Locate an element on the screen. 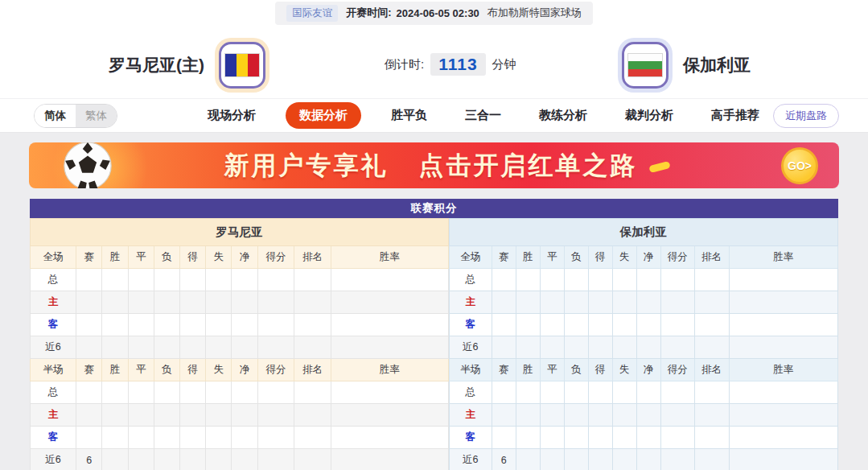  banner-title: 新用户专享礼 is located at coordinates (306, 166).